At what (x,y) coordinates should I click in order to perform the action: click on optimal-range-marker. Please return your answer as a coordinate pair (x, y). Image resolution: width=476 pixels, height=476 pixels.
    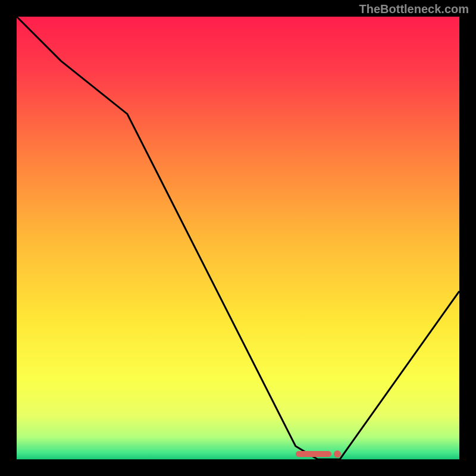
    Looking at the image, I should click on (314, 454).